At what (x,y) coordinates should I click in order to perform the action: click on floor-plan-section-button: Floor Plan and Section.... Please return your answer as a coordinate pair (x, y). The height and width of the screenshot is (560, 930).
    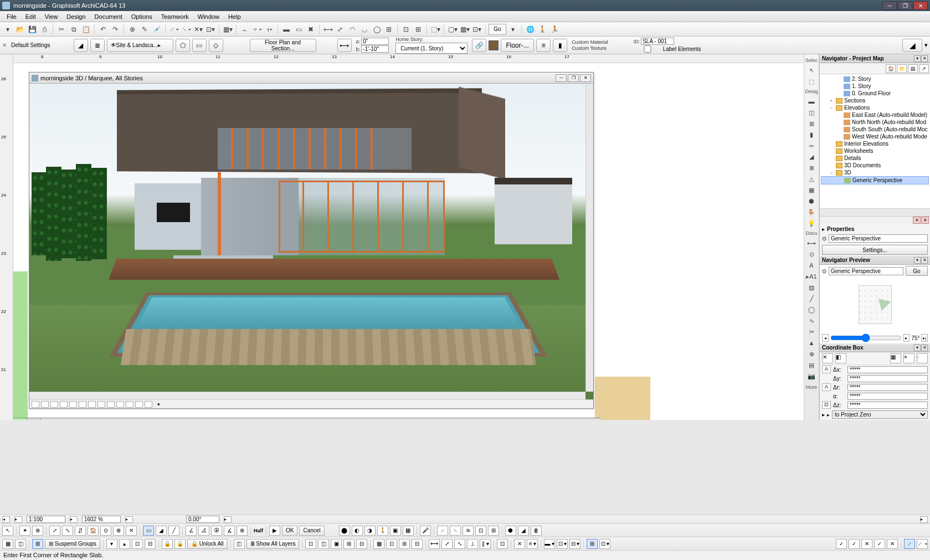
    Looking at the image, I should click on (283, 45).